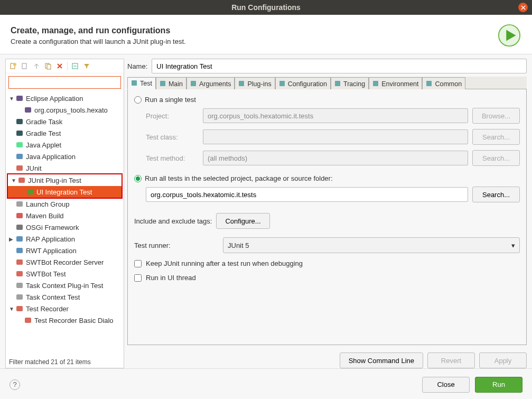 The image size is (532, 399). Describe the element at coordinates (243, 221) in the screenshot. I see `configure-tags-button: Configure...` at that location.